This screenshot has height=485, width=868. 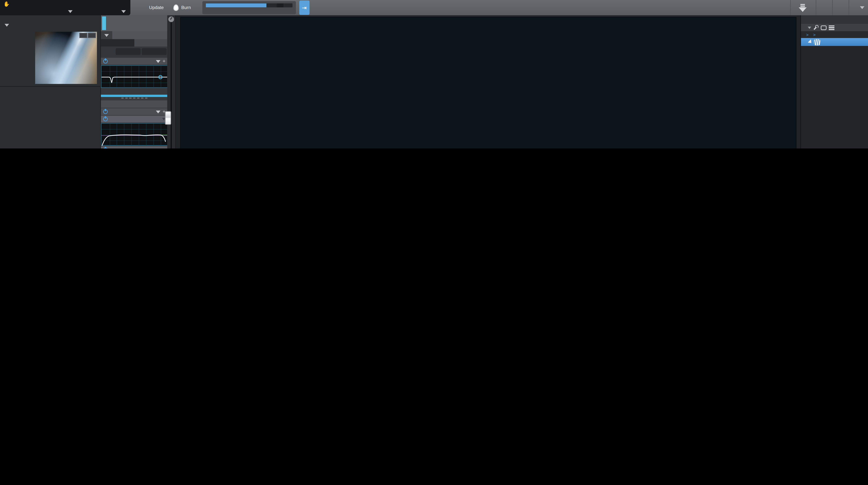 What do you see at coordinates (128, 52) in the screenshot?
I see `int-value` at bounding box center [128, 52].